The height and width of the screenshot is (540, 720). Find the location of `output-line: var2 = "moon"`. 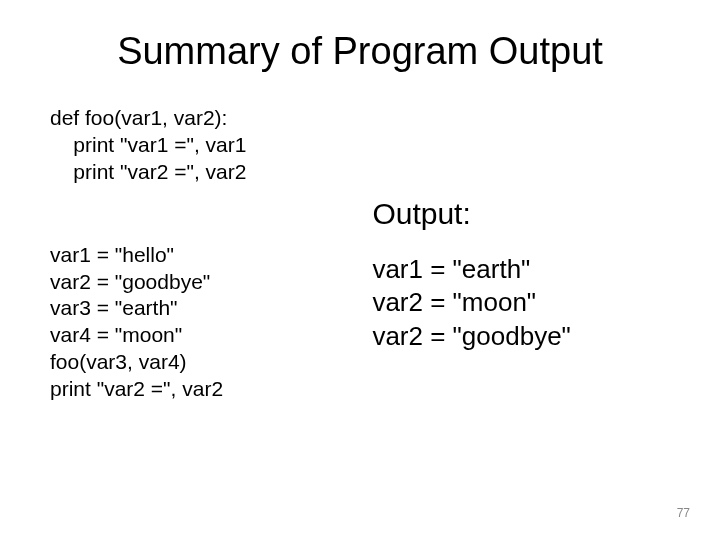

output-line: var2 = "moon" is located at coordinates (521, 302).